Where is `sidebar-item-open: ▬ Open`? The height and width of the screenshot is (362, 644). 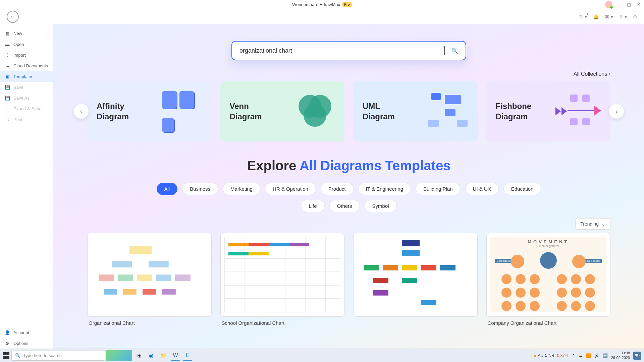
sidebar-item-open: ▬ Open is located at coordinates (27, 44).